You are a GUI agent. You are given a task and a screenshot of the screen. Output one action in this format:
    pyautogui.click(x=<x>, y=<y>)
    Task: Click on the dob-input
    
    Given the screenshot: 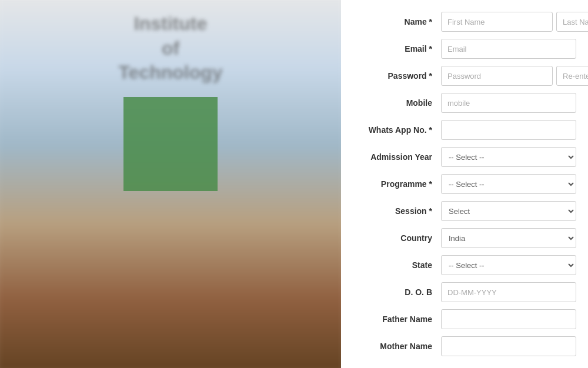 What is the action you would take?
    pyautogui.click(x=509, y=292)
    